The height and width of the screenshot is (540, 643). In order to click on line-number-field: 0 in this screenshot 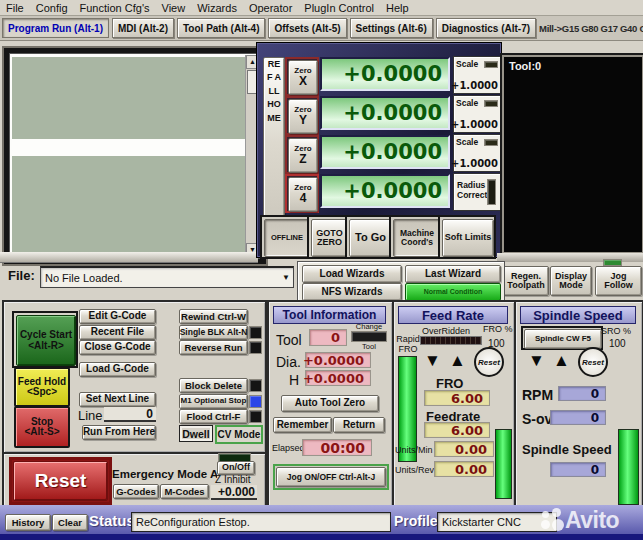, I will do `click(130, 414)`.